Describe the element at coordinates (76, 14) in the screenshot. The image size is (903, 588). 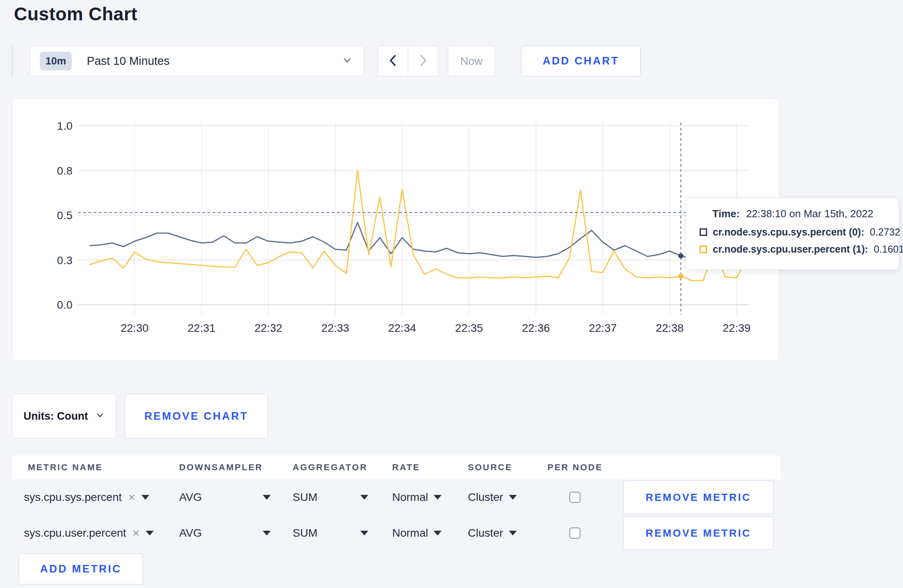
I see `page-title: Custom Chart` at that location.